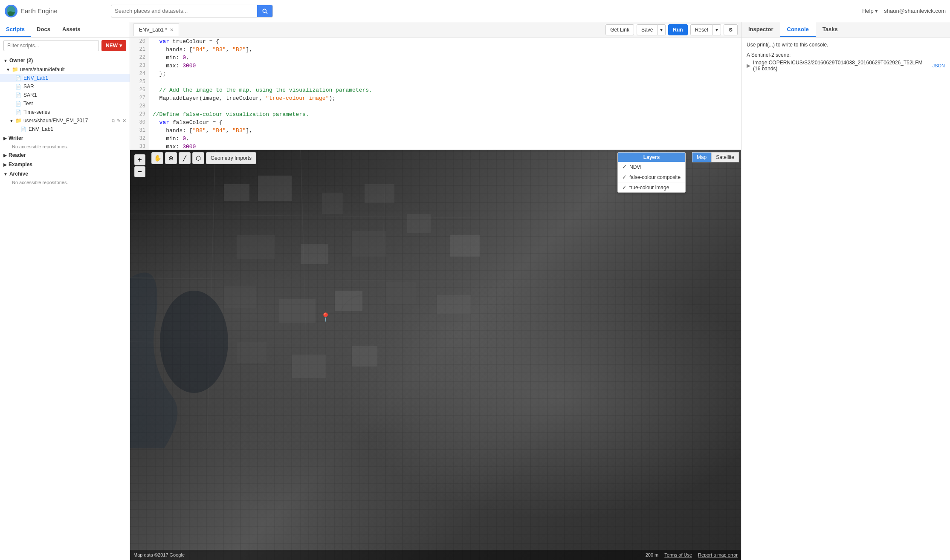 The image size is (950, 560). What do you see at coordinates (5, 155) in the screenshot?
I see `reader-arrow: ▶` at bounding box center [5, 155].